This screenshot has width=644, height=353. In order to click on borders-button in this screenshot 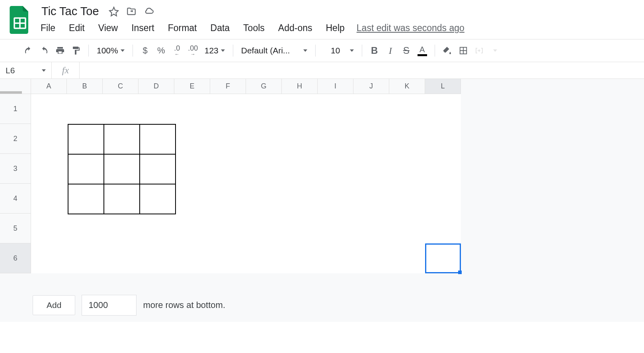, I will do `click(463, 51)`.